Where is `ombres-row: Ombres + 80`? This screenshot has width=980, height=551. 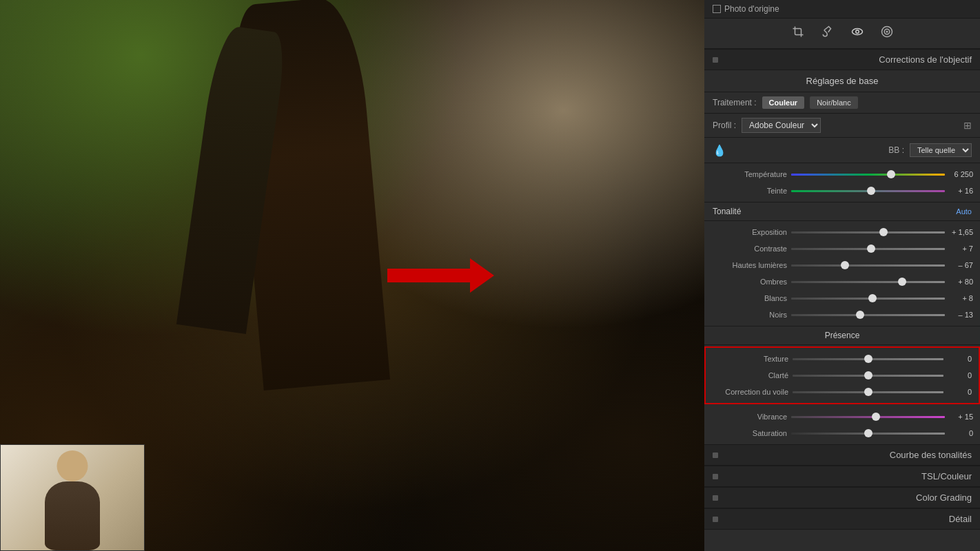 ombres-row: Ombres + 80 is located at coordinates (842, 282).